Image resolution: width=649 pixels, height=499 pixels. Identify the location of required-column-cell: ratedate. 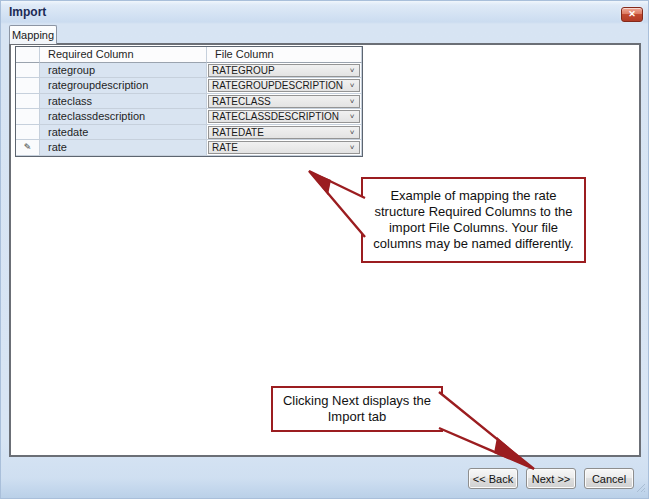
(124, 133).